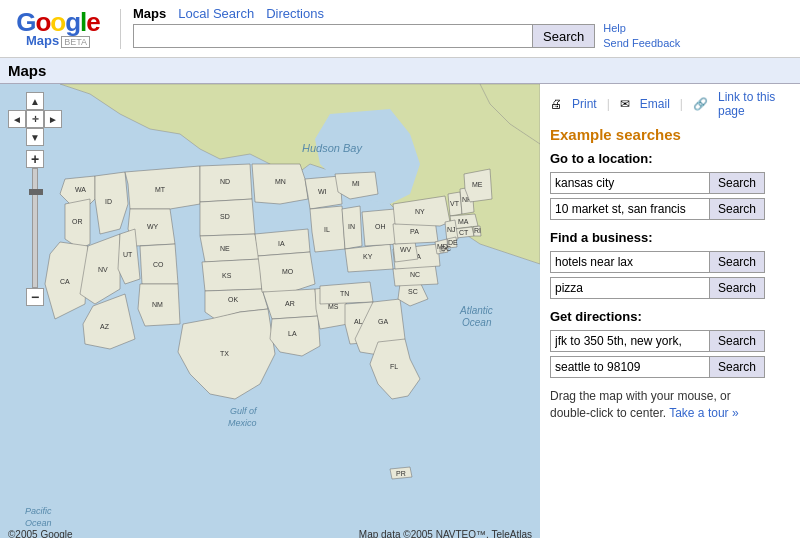 This screenshot has height=538, width=800. Describe the element at coordinates (400, 71) in the screenshot. I see `maps-heading: Maps` at that location.